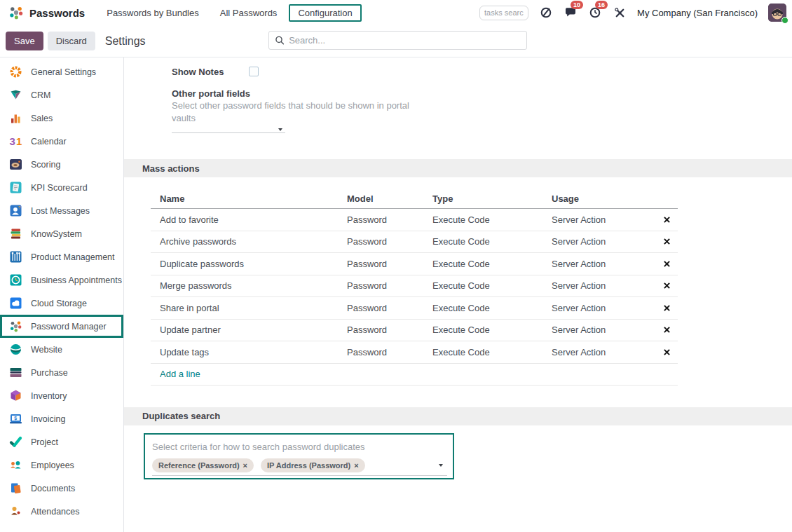 The width and height of the screenshot is (792, 532). I want to click on invoicing-icon: $, so click(15, 419).